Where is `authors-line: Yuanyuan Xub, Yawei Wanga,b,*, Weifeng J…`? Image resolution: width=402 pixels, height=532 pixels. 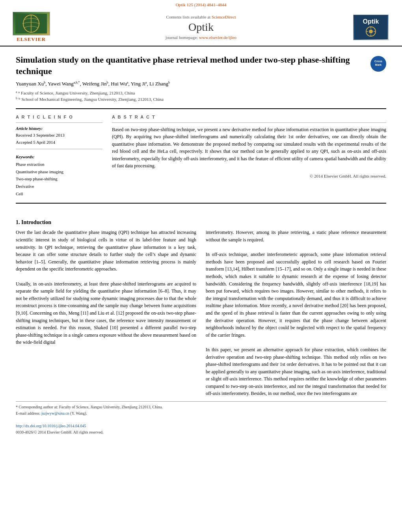
authors-line: Yuanyuan Xub, Yawei Wanga,b,*, Weifeng J… is located at coordinates (201, 84).